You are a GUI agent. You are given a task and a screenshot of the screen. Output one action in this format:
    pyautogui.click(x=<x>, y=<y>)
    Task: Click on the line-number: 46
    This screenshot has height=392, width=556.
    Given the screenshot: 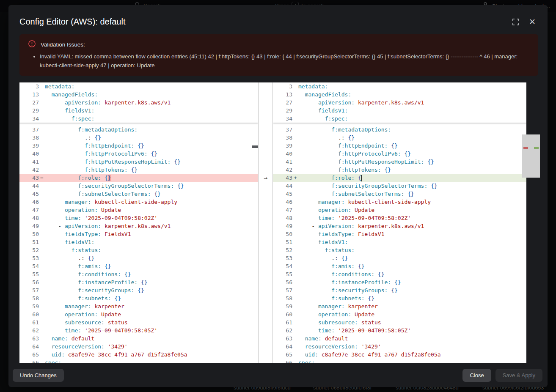 What is the action you would take?
    pyautogui.click(x=29, y=202)
    